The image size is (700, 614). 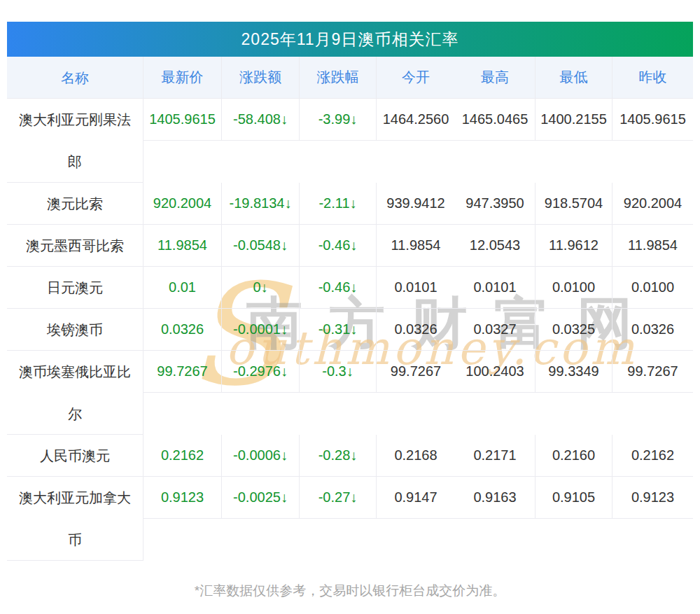 What do you see at coordinates (338, 78) in the screenshot?
I see `header-change-percent: 涨跌幅` at bounding box center [338, 78].